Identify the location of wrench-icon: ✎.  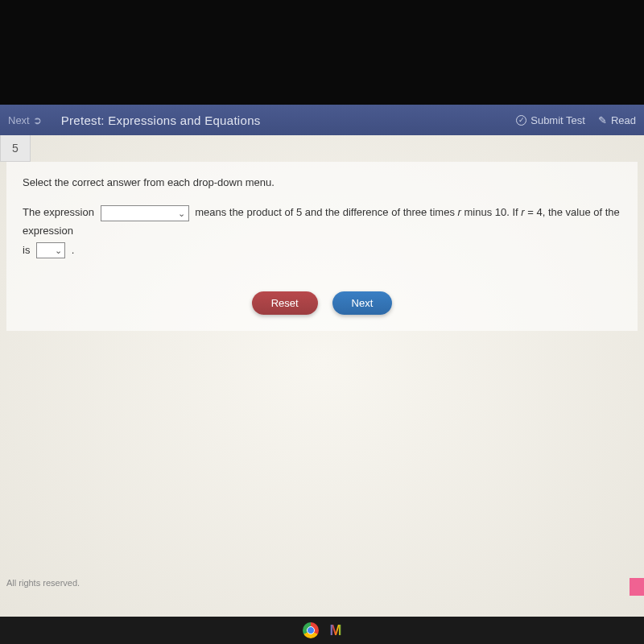
(602, 121).